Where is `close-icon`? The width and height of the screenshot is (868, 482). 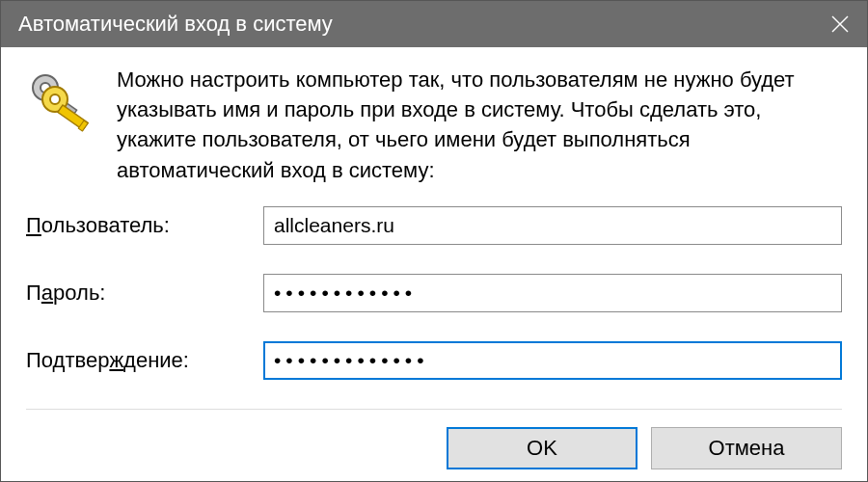
close-icon is located at coordinates (840, 24).